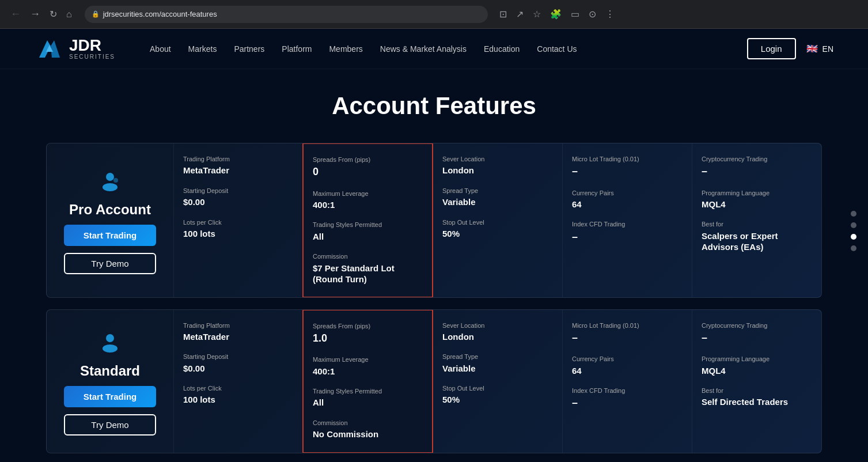 The width and height of the screenshot is (868, 462). Describe the element at coordinates (238, 388) in the screenshot. I see `standard-lots-per-click-label: Lots per Click` at that location.